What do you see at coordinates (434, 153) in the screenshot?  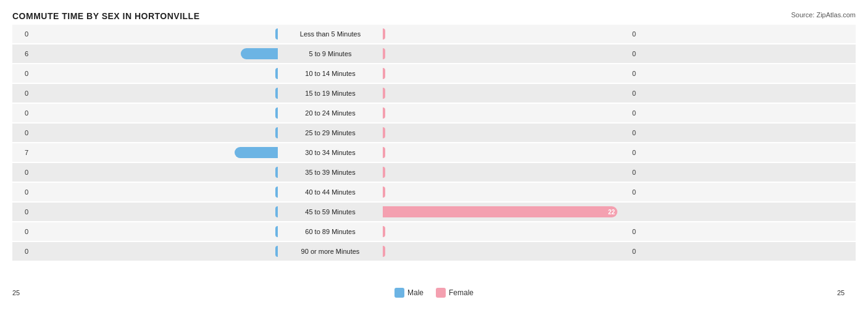 I see `chart-row: 730 to 34 Minutes0` at bounding box center [434, 153].